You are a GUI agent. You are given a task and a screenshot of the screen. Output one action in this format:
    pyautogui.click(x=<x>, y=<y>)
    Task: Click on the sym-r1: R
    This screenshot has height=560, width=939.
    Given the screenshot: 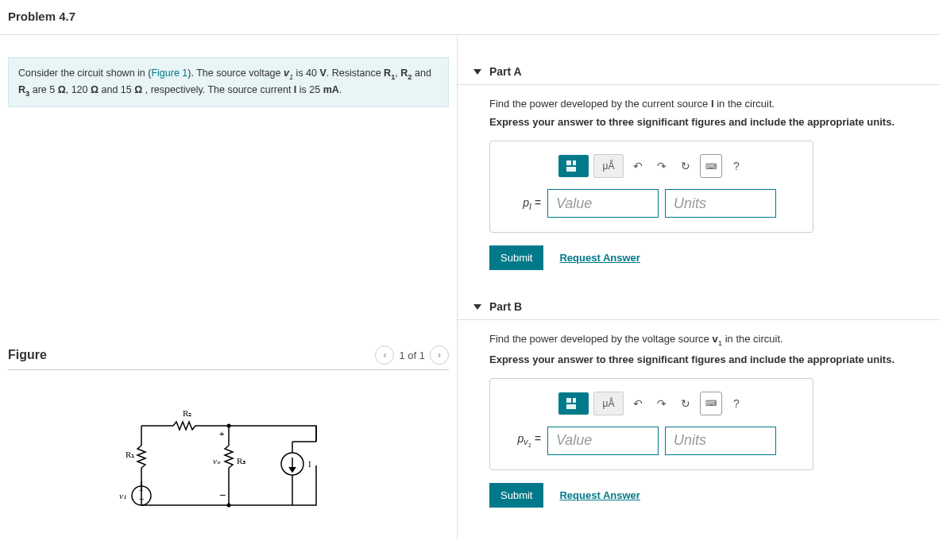 What is the action you would take?
    pyautogui.click(x=388, y=73)
    